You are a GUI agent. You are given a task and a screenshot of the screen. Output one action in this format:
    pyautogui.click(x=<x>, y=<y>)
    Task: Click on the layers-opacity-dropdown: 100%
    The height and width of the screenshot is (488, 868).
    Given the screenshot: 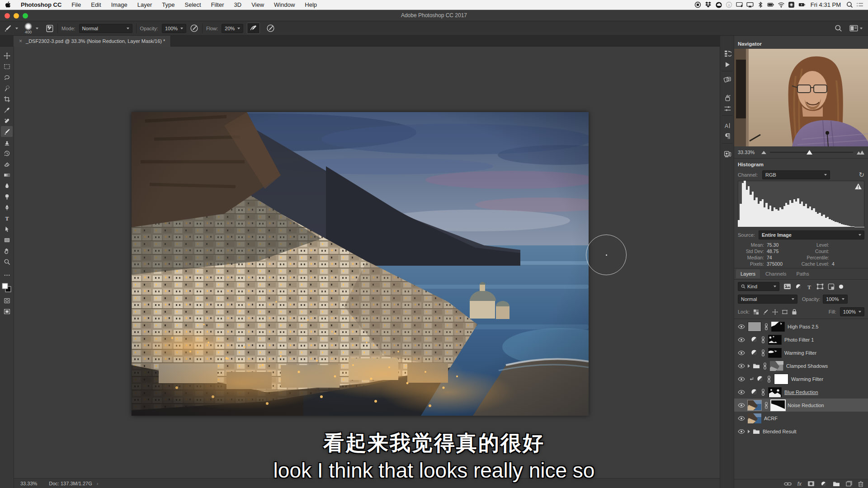 What is the action you would take?
    pyautogui.click(x=835, y=299)
    